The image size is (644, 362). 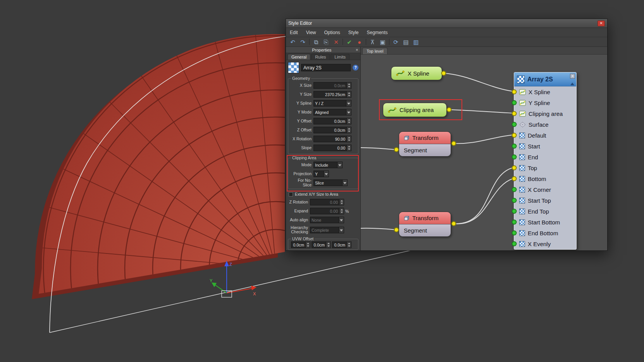 I want to click on paste-icon: ⎘, so click(x=326, y=42).